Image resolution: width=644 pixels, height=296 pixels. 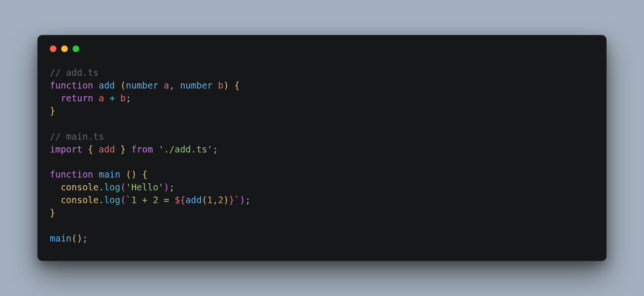 I want to click on token-number: 2, so click(x=221, y=200).